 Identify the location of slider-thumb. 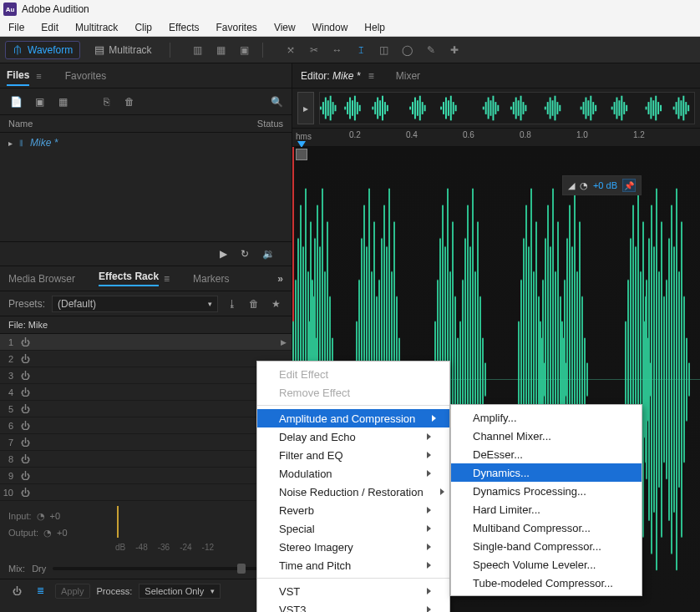
(241, 569).